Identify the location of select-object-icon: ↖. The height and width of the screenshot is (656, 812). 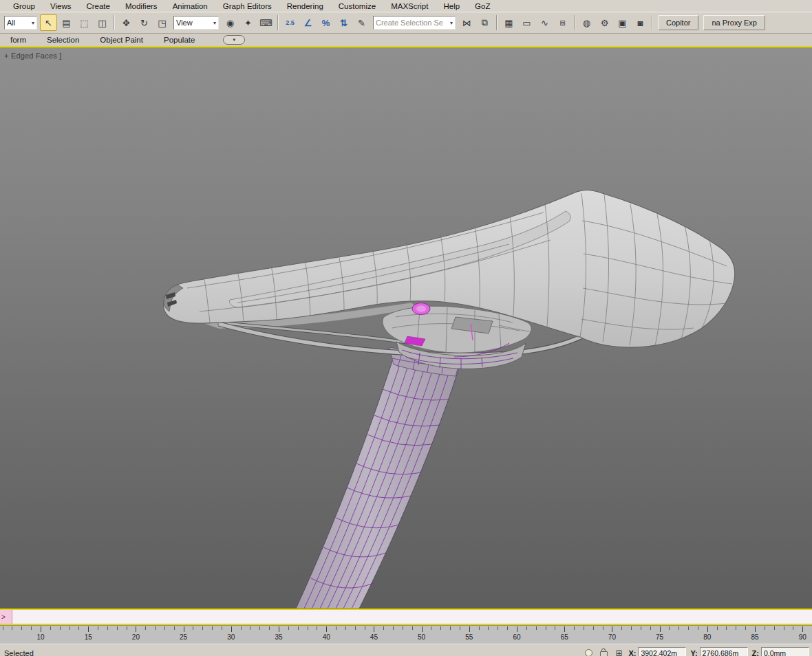
(48, 23).